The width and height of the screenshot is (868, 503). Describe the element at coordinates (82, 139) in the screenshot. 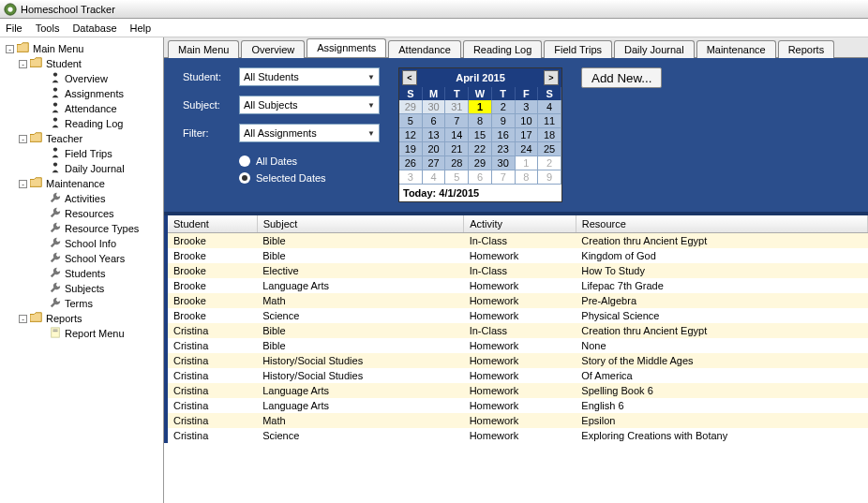

I see `tree-item-teacher: -Teacher` at that location.